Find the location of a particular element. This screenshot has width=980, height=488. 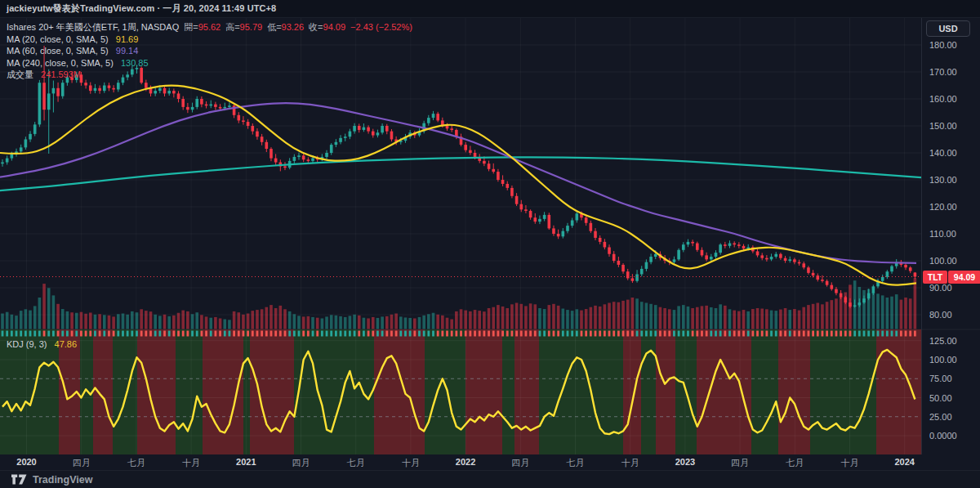

tradingview-brand-text: TradingView is located at coordinates (62, 480).